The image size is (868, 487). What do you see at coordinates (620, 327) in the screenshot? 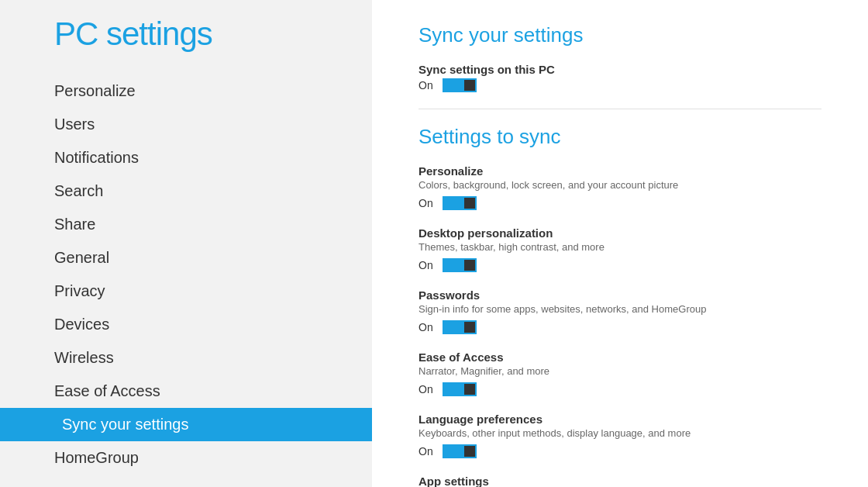
I see `sync-item-toggle-row-2: On` at bounding box center [620, 327].